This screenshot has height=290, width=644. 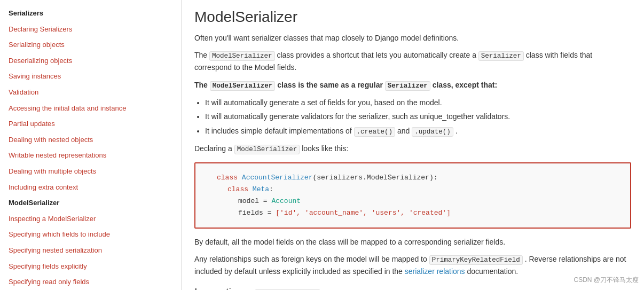 What do you see at coordinates (238, 189) in the screenshot?
I see `code-meta-kw: class` at bounding box center [238, 189].